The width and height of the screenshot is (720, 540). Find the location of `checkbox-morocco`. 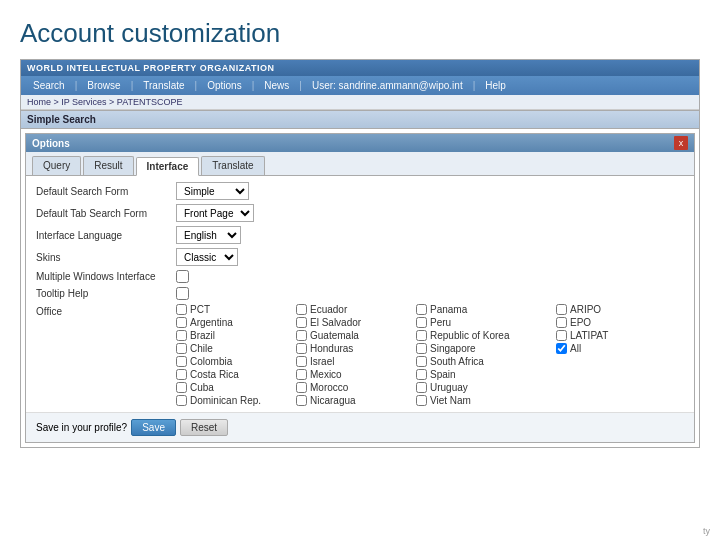

checkbox-morocco is located at coordinates (302, 388).